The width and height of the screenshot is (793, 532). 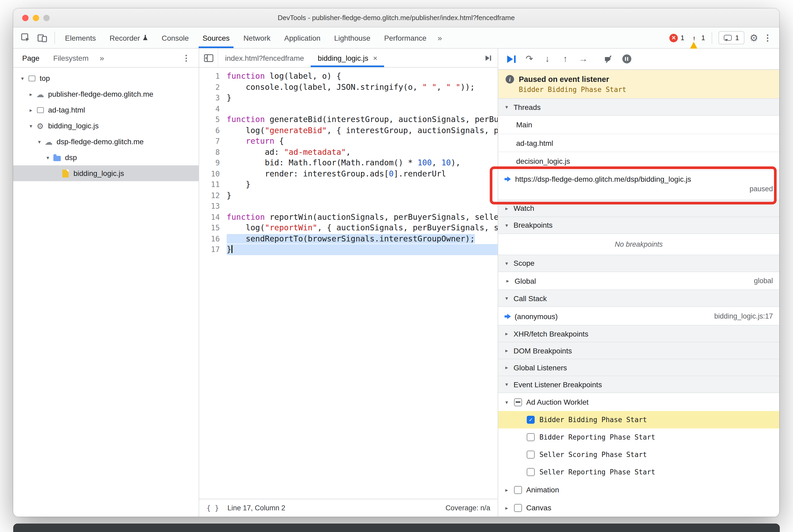 What do you see at coordinates (213, 228) in the screenshot?
I see `line-number: 15` at bounding box center [213, 228].